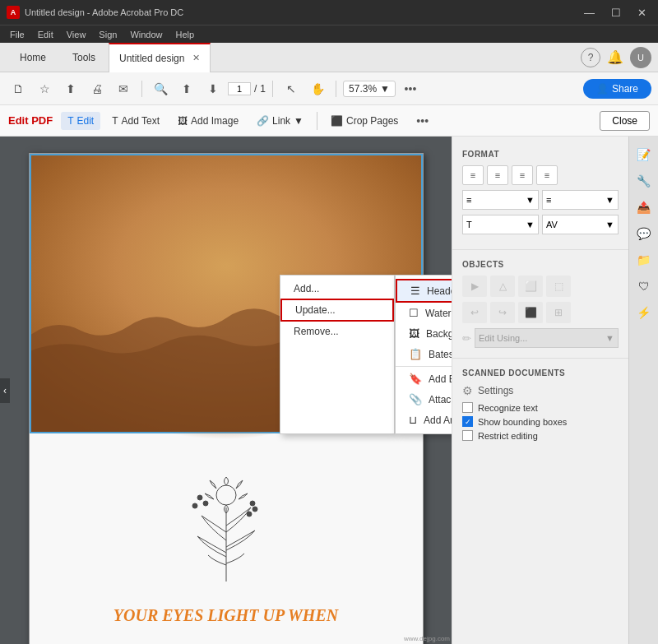 Image resolution: width=658 pixels, height=644 pixels. Describe the element at coordinates (424, 334) in the screenshot. I see `submenu-background: 🖼 Background ▶` at that location.